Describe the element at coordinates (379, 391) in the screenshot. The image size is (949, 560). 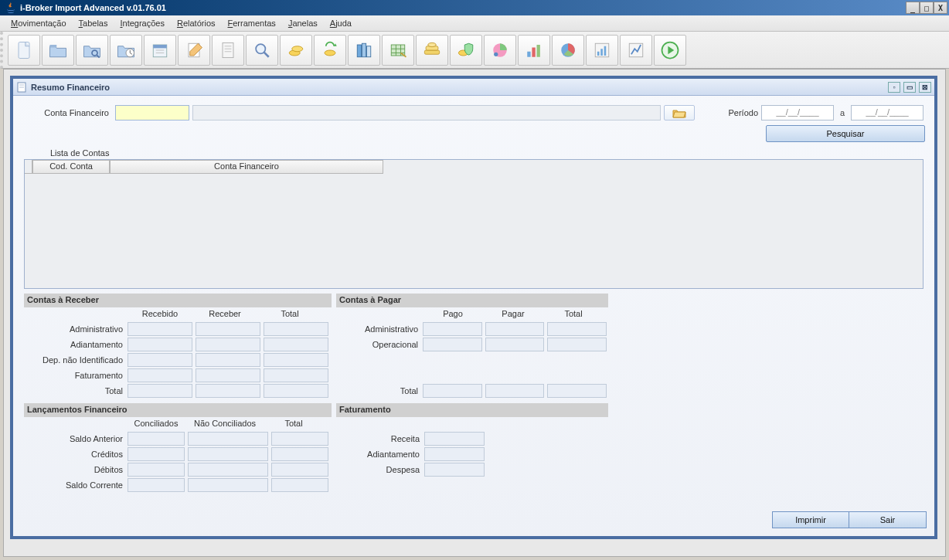
I see `row-total: Total` at that location.